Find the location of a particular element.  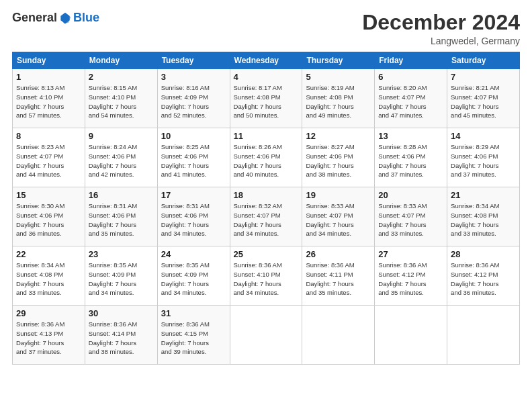

table-row: 26Sunrise: 8:36 AMSunset: 4:11 PMDayligh… is located at coordinates (339, 276).